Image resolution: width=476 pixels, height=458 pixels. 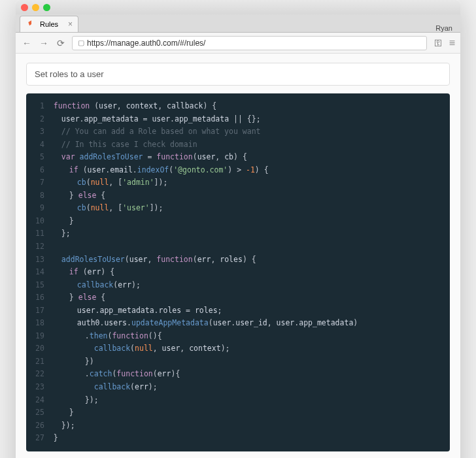 I want to click on key-icon: ⚿, so click(x=438, y=43).